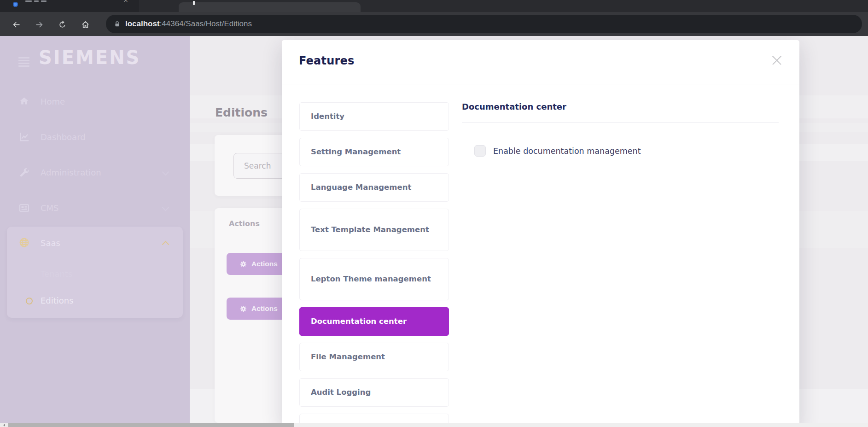 The image size is (868, 427). What do you see at coordinates (206, 24) in the screenshot?
I see `url-path: :44364/Saas/Host/Editions` at bounding box center [206, 24].